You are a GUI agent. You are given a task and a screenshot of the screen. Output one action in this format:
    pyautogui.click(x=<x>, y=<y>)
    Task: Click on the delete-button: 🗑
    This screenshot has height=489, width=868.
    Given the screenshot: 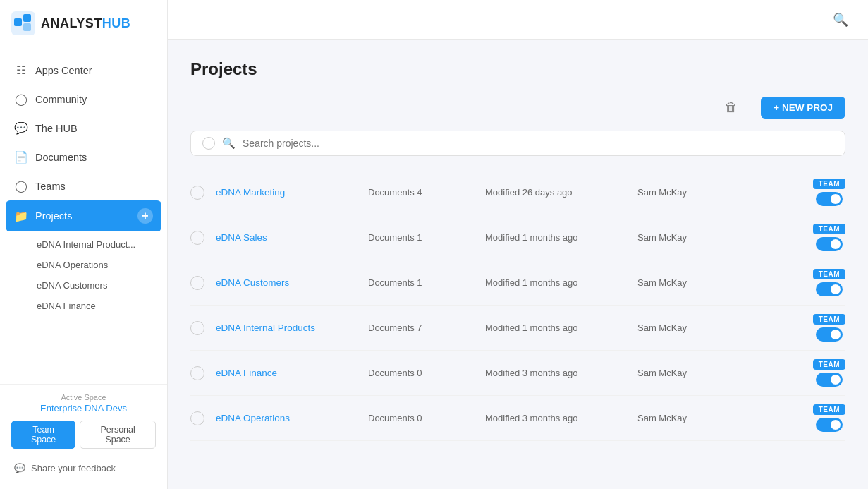 What is the action you would take?
    pyautogui.click(x=731, y=107)
    